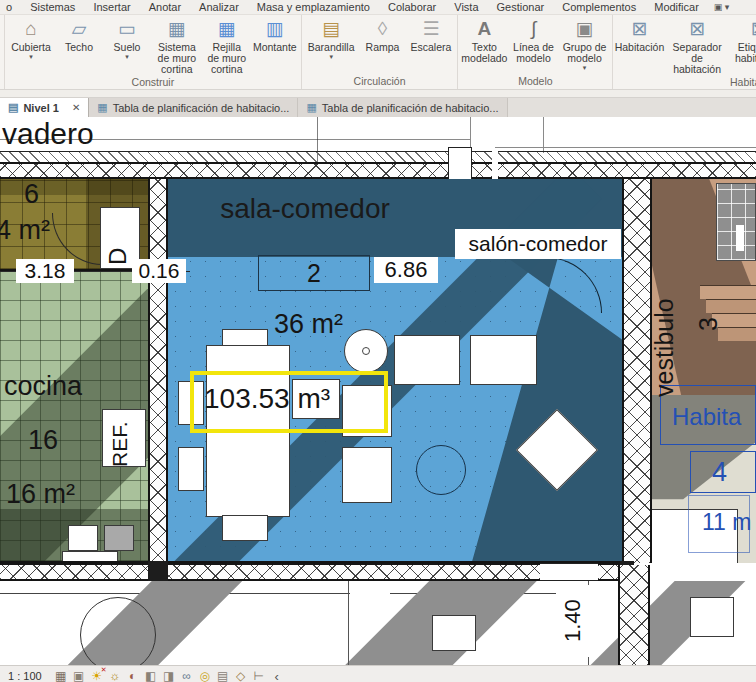 This screenshot has height=682, width=756. What do you see at coordinates (599, 7) in the screenshot?
I see `ribbon-tab-complementos: Complementos` at bounding box center [599, 7].